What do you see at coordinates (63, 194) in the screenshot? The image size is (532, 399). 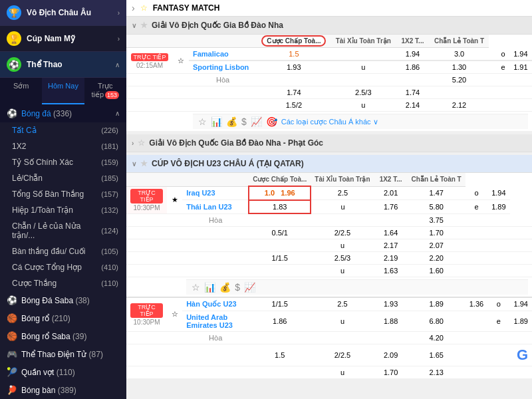 I see `sidebar-item-tong-so: Tổng Số Bàn Thắng (157)` at bounding box center [63, 194].